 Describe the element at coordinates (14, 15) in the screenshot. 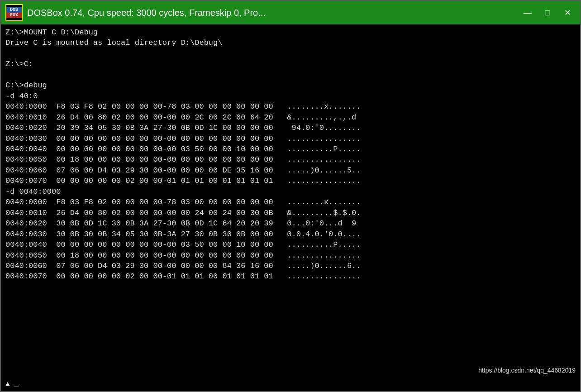

I see `logo-bottom-text: FOX` at that location.